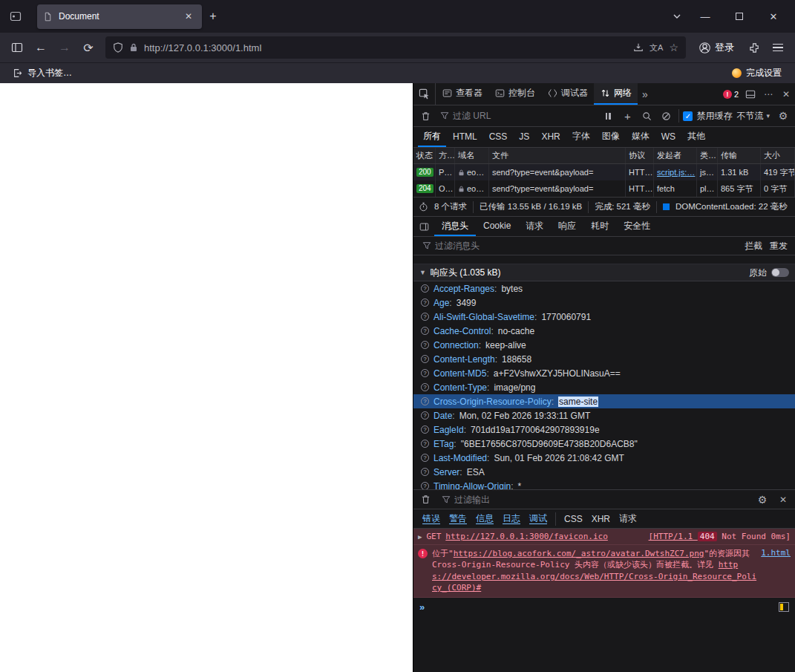  What do you see at coordinates (604, 316) in the screenshot?
I see `header-row: ?Ali-Swift-Global-Savetime1770060791` at bounding box center [604, 316].